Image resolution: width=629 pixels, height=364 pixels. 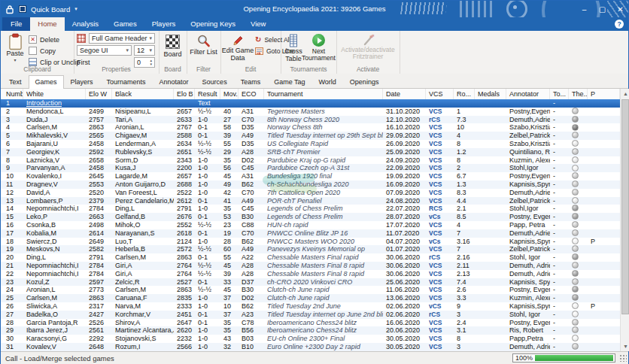 I want to click on table-row: 16Csonka,B2498Mihok,O2552½-½23C88HUN-ch …, so click(x=310, y=226).